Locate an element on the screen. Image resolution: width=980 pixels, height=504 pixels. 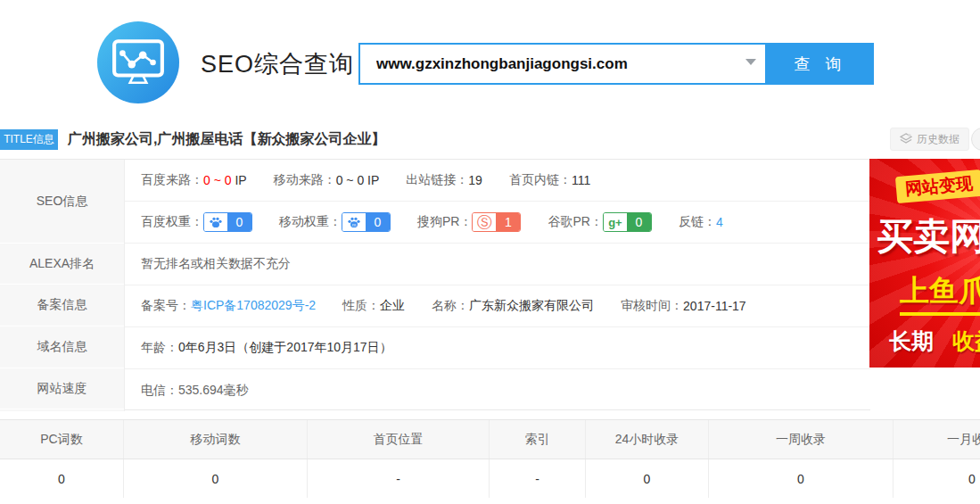
icp-name-value: 广东新众搬家有限公司 is located at coordinates (531, 306).